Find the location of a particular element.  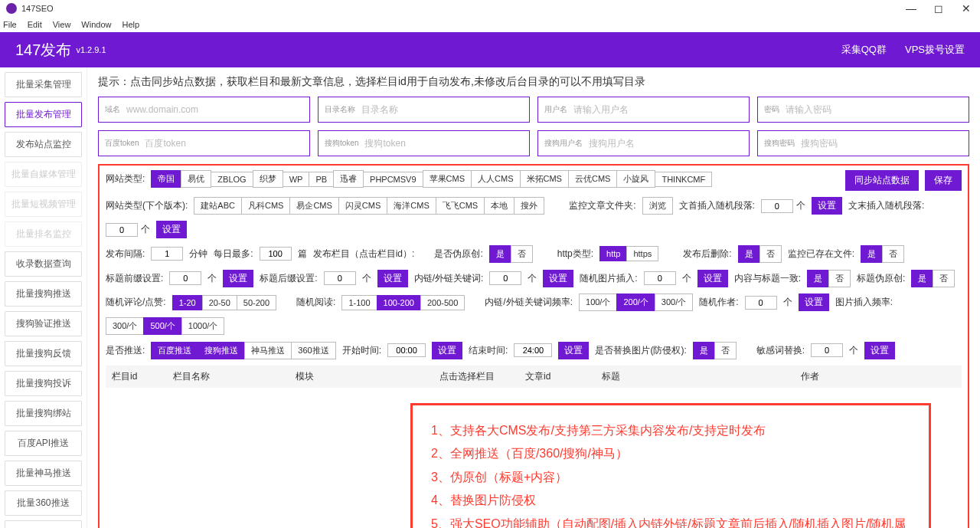

comment-option-1: 20-50 is located at coordinates (220, 303).